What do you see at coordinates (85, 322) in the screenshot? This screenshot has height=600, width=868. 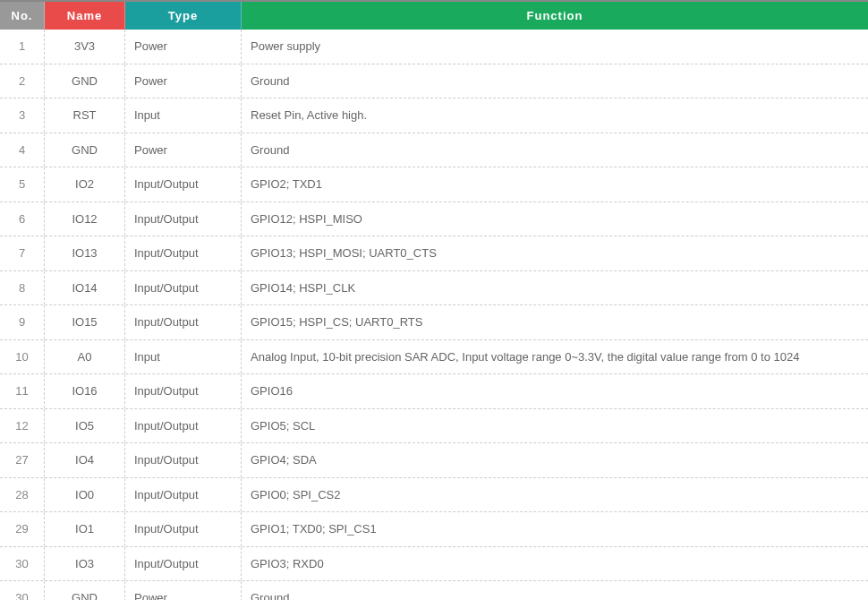 I see `cell-name: IO15` at bounding box center [85, 322].